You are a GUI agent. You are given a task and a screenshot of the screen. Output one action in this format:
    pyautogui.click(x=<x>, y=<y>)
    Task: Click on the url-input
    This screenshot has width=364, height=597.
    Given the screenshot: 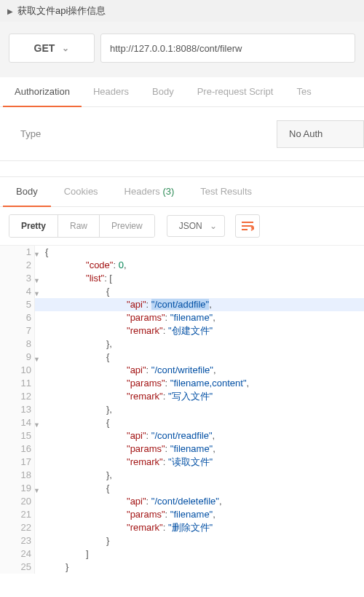 What is the action you would take?
    pyautogui.click(x=228, y=48)
    